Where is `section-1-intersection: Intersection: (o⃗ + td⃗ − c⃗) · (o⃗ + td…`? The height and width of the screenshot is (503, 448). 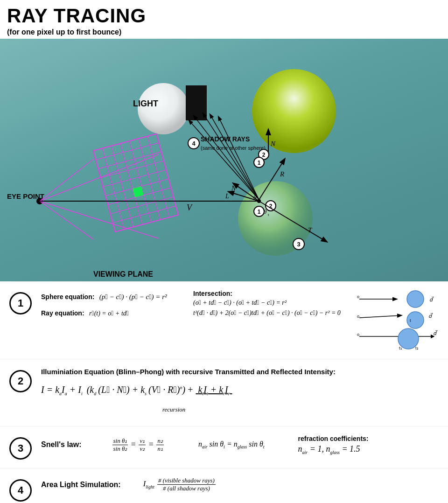
section-1-intersection: Intersection: (o⃗ + td⃗ − c⃗) · (o⃗ + td… is located at coordinates (267, 303).